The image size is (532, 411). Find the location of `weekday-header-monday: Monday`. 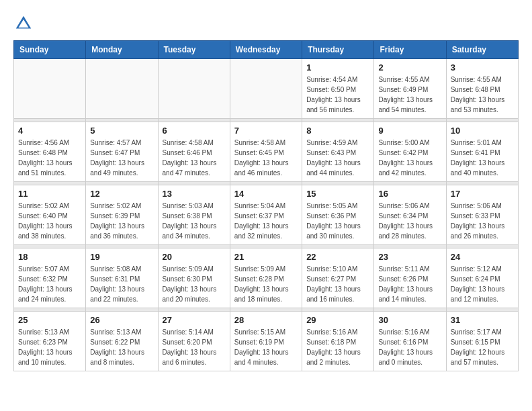

weekday-header-monday: Monday is located at coordinates (122, 50).